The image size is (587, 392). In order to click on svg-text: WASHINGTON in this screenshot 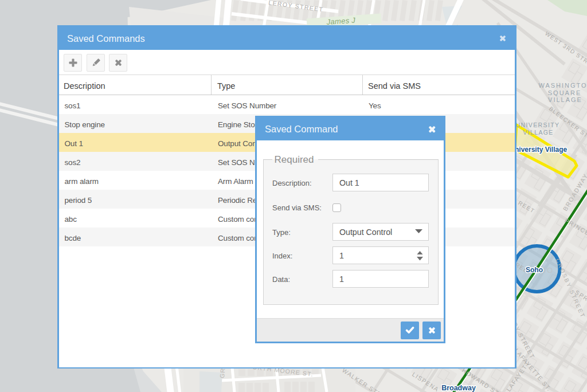, I will do `click(563, 85)`.